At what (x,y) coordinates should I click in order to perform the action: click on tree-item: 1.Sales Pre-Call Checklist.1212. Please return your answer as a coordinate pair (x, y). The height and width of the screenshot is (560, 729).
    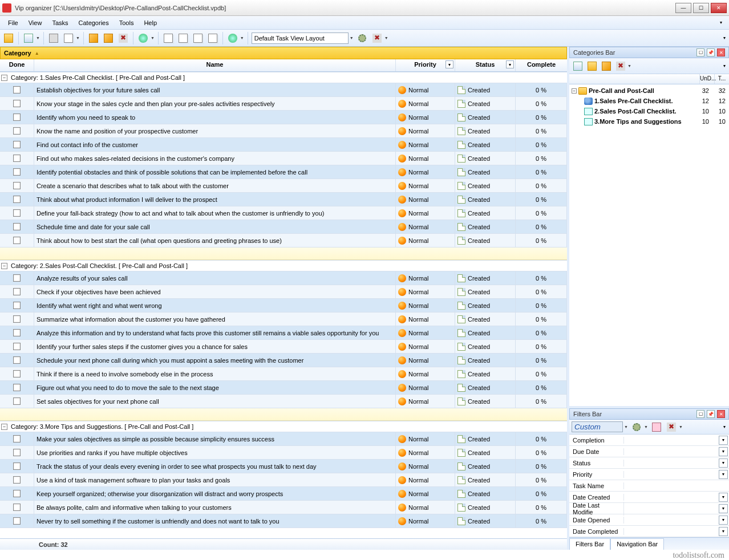
    Looking at the image, I should click on (649, 101).